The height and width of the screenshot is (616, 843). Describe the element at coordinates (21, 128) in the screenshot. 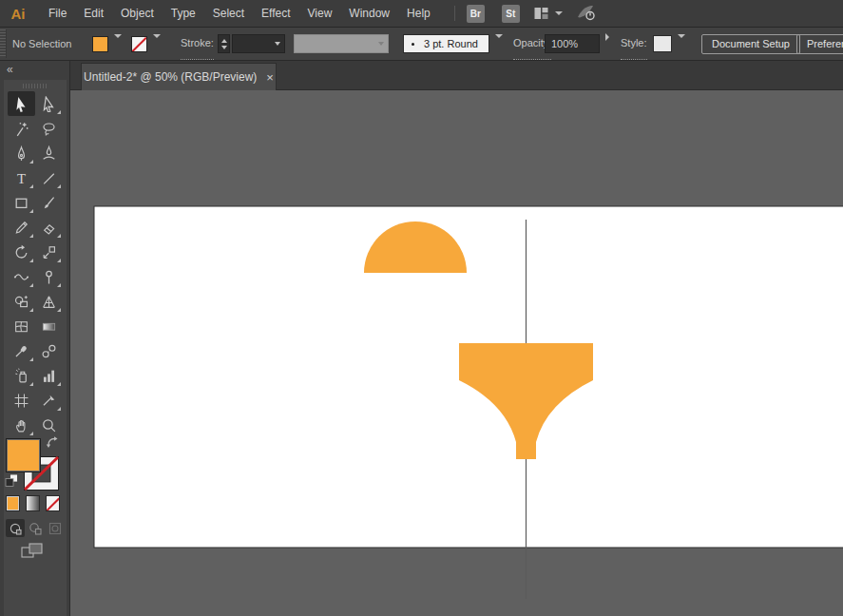

I see `magic-wand-tool` at that location.